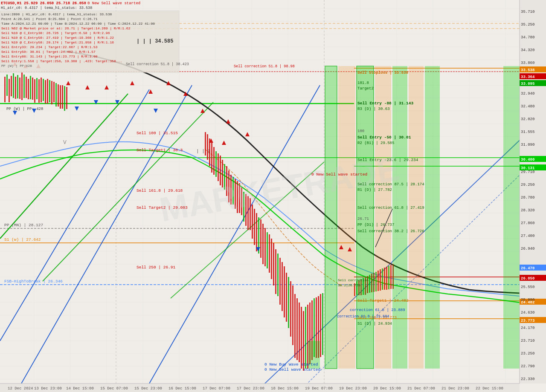 The width and height of the screenshot is (546, 392). Describe the element at coordinates (291, 365) in the screenshot. I see `svg-text: 0 New Buy Wave started` at that location.